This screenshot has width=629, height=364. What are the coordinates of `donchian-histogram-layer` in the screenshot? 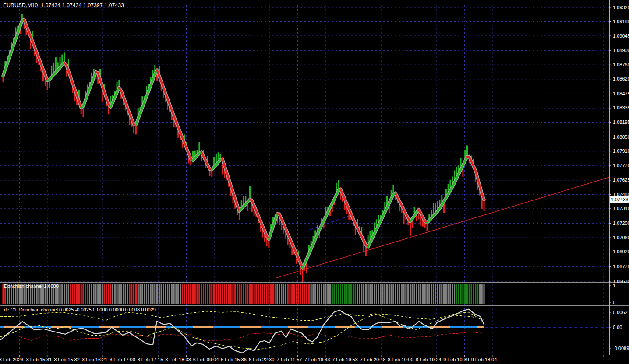 It's located at (306, 294).